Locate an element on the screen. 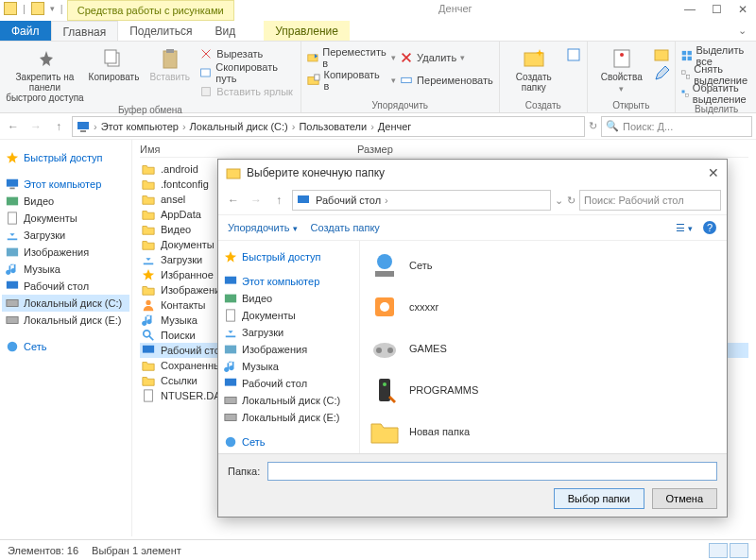 Image resolution: width=756 pixels, height=560 pixels. dlg-nav-diske: Локальный диск (E:) is located at coordinates (289, 417).